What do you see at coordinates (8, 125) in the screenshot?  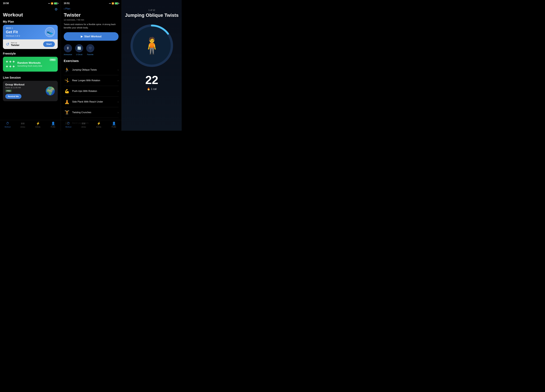 I see `nav-workout: ⏱ Workout` at bounding box center [8, 125].